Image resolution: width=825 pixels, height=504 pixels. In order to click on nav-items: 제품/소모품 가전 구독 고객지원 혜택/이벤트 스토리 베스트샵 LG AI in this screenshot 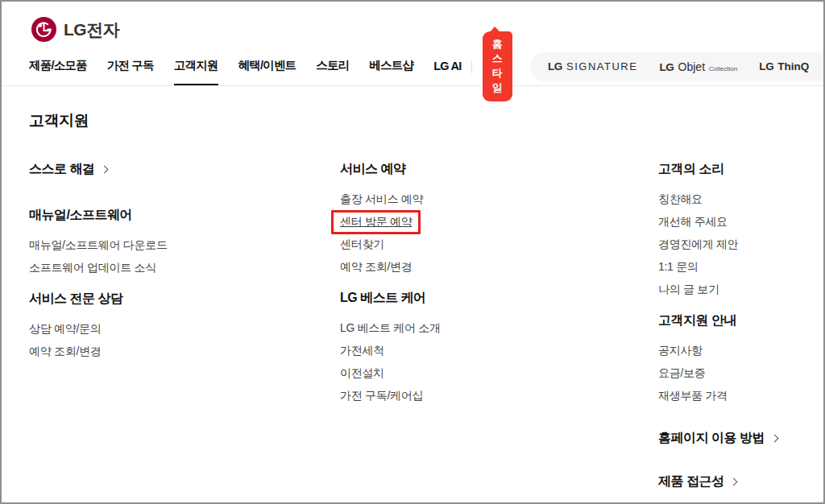, I will do `click(245, 66)`.